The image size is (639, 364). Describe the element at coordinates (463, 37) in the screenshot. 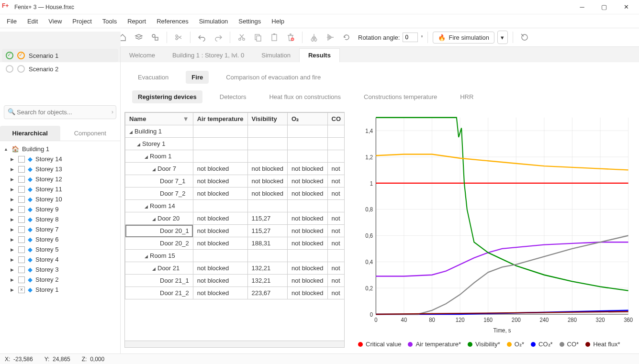

I see `fire-simulation-button: 🔥 Fire simulation` at that location.